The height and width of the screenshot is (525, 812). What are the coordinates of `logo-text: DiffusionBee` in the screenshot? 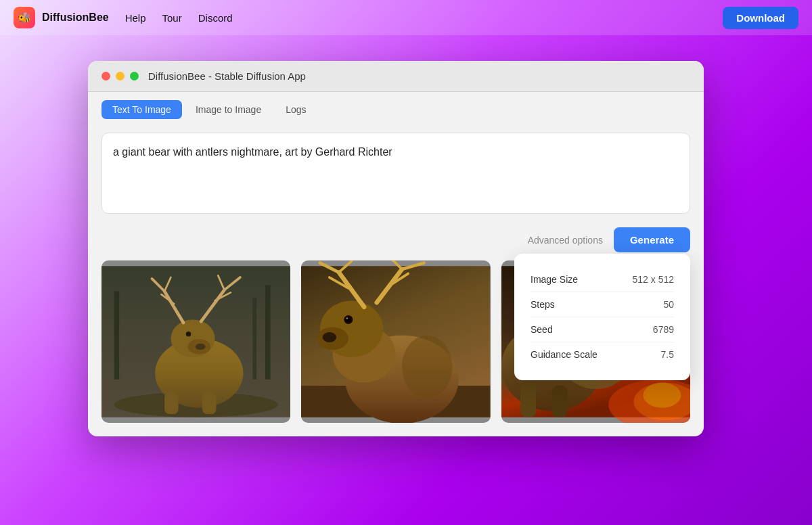 It's located at (76, 18).